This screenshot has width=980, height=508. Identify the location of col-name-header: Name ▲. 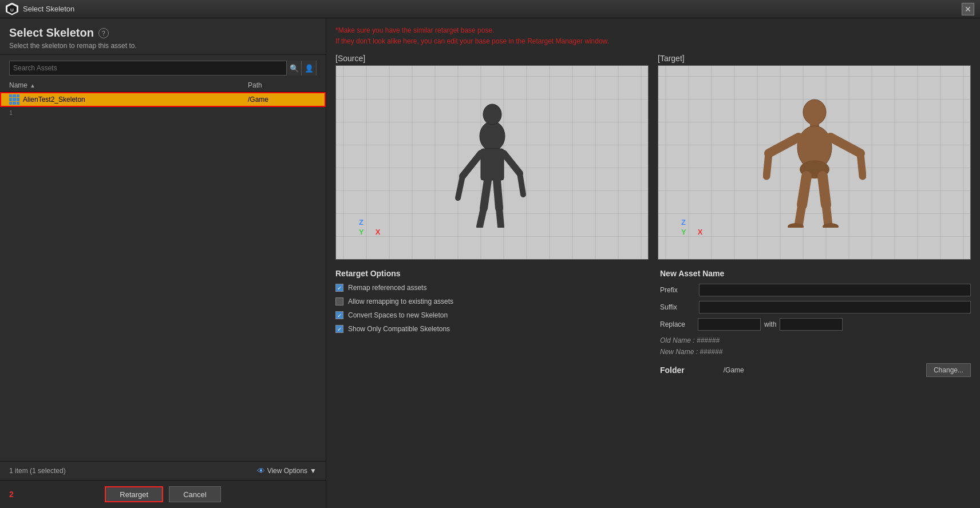
(128, 85).